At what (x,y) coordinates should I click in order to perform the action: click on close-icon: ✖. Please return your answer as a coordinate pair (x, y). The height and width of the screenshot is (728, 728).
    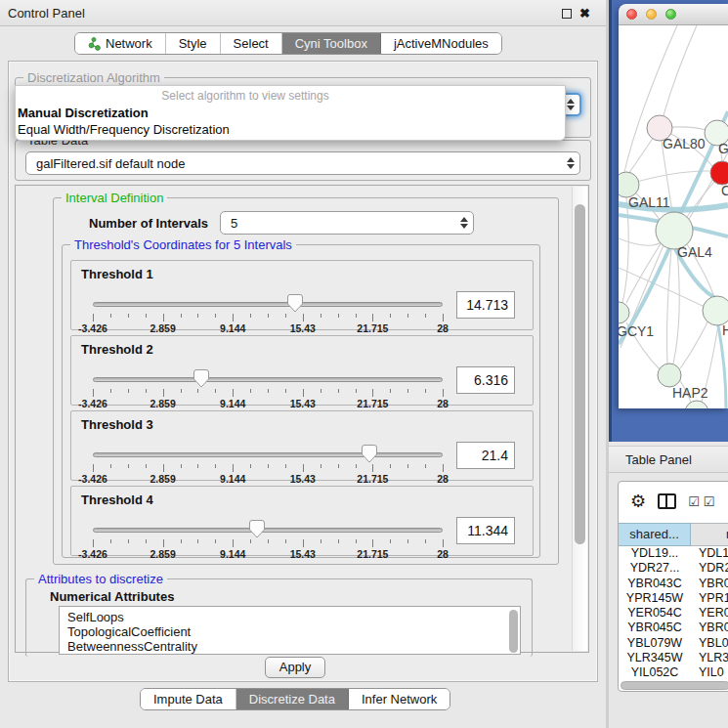
    Looking at the image, I should click on (584, 14).